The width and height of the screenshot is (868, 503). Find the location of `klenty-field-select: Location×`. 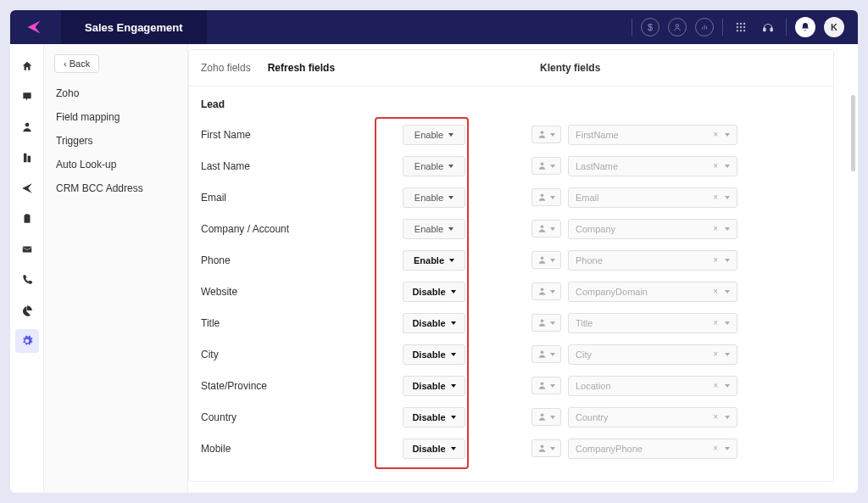

klenty-field-select: Location× is located at coordinates (653, 386).